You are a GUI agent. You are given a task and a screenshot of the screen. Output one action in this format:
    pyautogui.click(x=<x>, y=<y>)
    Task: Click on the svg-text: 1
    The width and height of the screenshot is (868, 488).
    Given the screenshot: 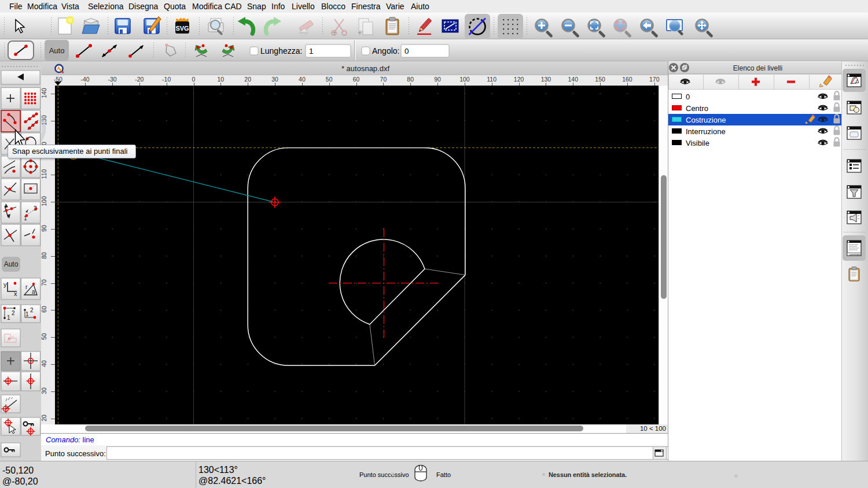 What is the action you would take?
    pyautogui.click(x=311, y=51)
    